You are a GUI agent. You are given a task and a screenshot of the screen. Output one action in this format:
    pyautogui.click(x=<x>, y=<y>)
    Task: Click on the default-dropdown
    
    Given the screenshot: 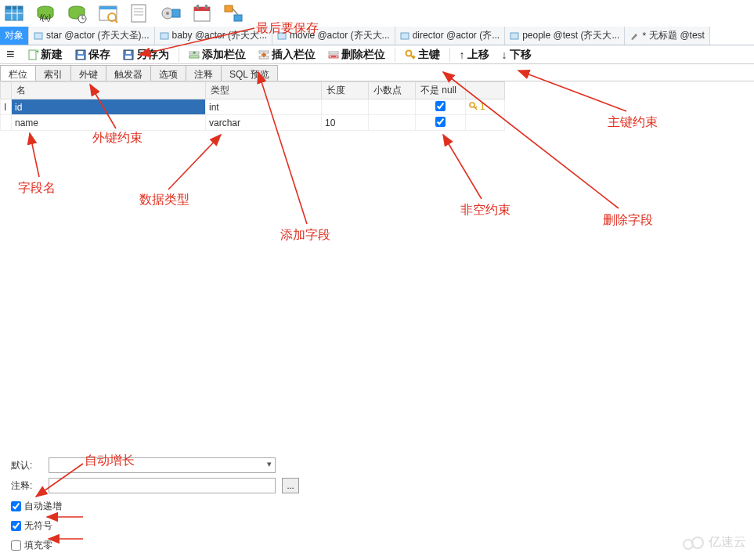 What is the action you would take?
    pyautogui.click(x=162, y=465)
    